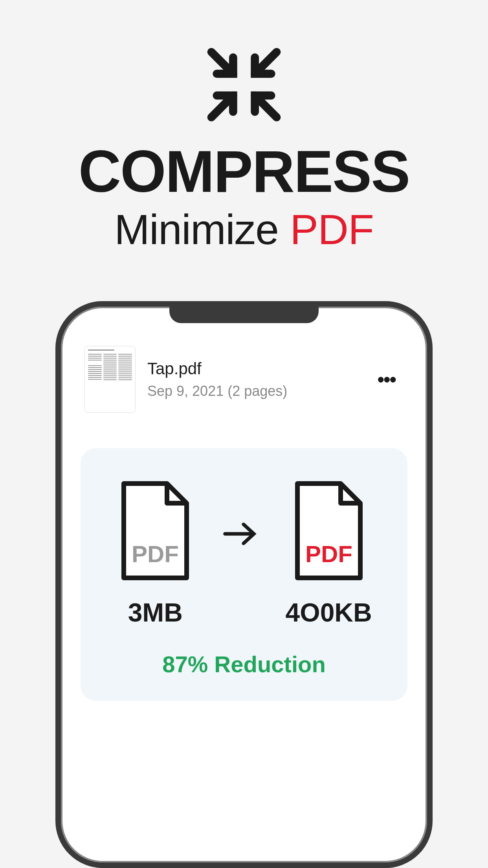  What do you see at coordinates (329, 531) in the screenshot?
I see `pdf-file-icon-after: PDF` at bounding box center [329, 531].